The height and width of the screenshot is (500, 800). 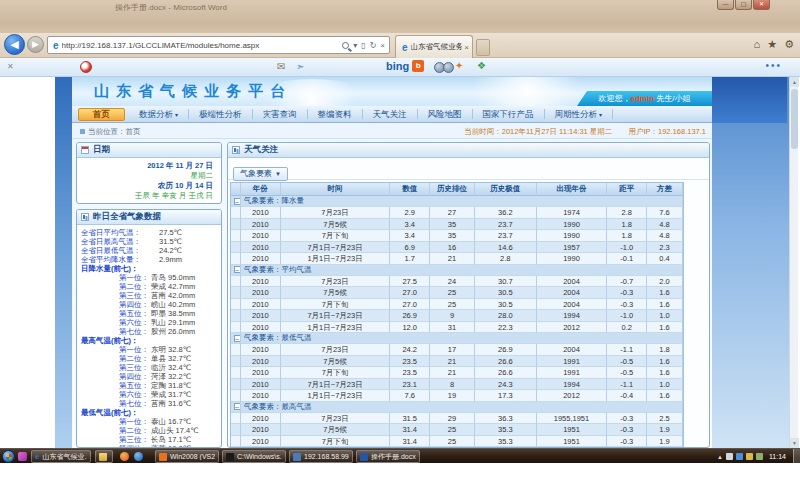 I want to click on mail-icon: ✉, so click(x=281, y=66).